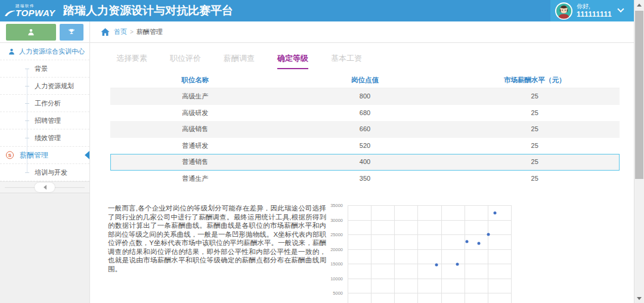 The image size is (644, 303). I want to click on chart-y-tick-label: 25000, so click(336, 235).